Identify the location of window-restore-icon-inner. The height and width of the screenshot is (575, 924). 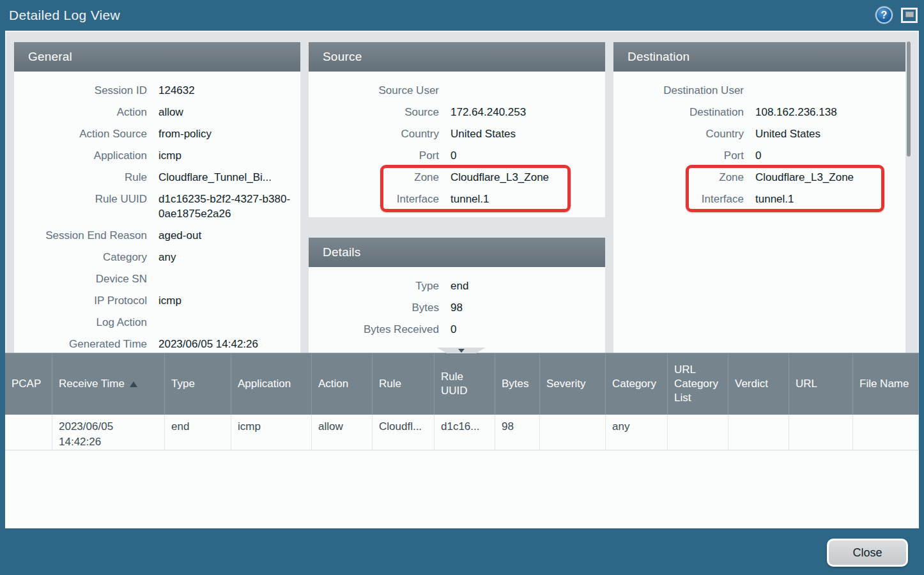
(910, 14).